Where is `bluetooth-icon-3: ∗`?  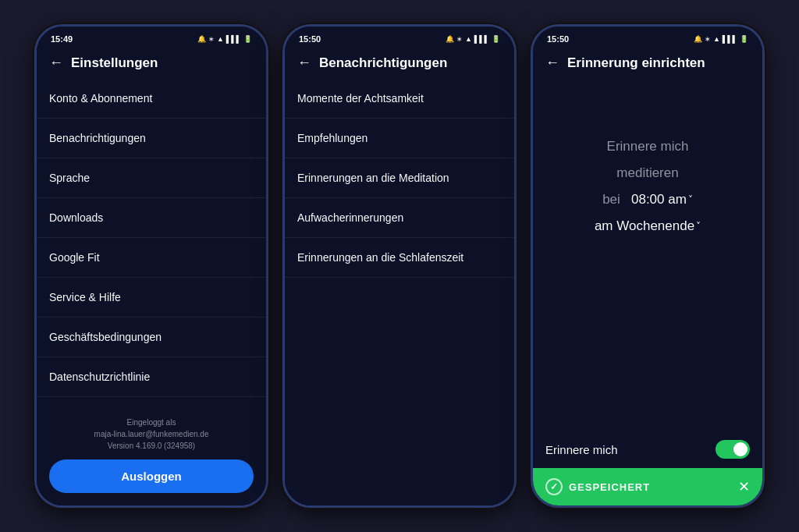
bluetooth-icon-3: ∗ is located at coordinates (708, 39).